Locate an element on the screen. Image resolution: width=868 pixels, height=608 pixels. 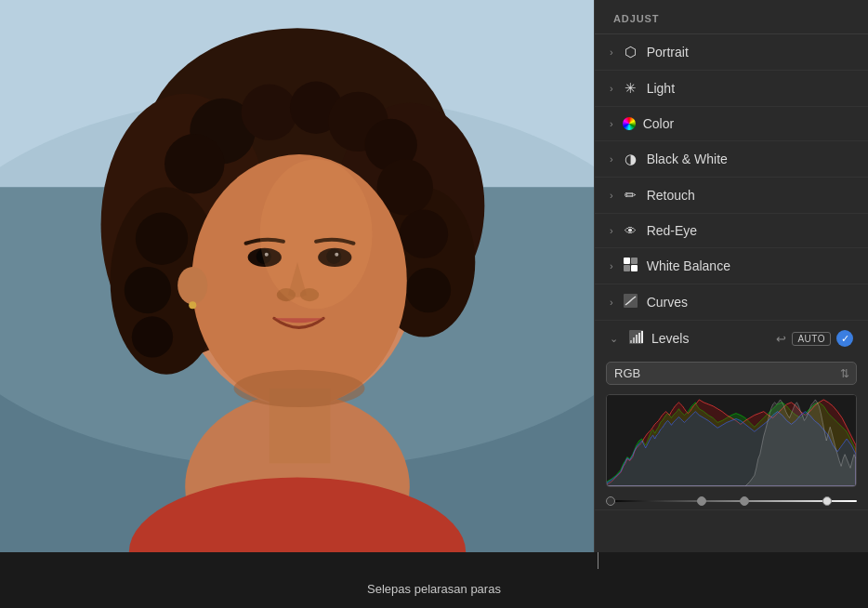
light-icon: ✳ is located at coordinates (631, 88).